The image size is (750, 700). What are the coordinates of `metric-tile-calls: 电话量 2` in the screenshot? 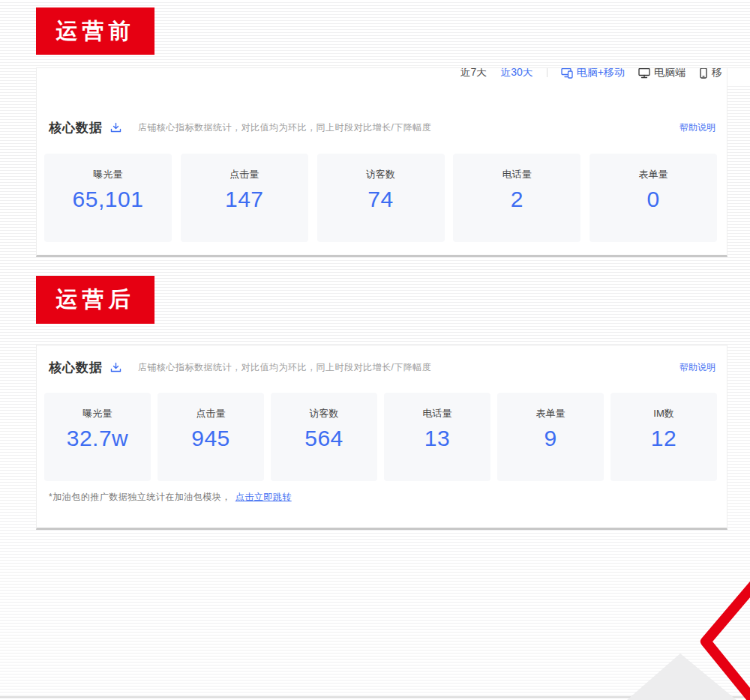 It's located at (517, 198).